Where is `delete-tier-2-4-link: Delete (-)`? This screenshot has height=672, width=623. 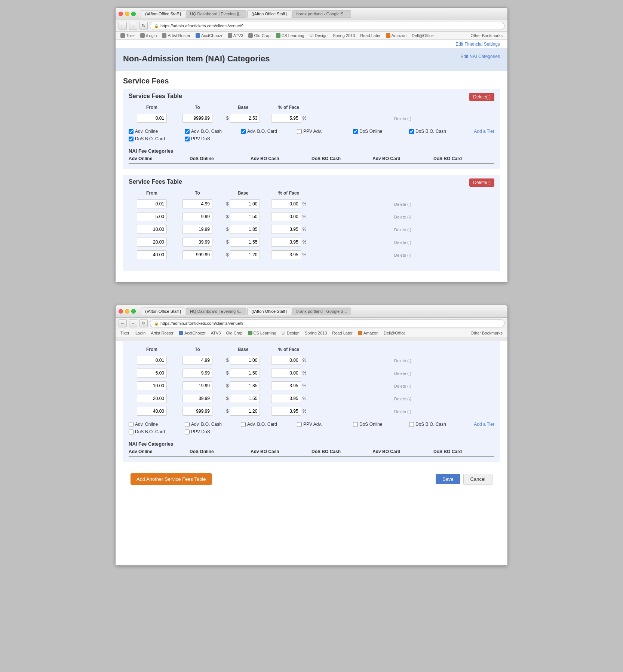
delete-tier-2-4-link: Delete (-) is located at coordinates (403, 255).